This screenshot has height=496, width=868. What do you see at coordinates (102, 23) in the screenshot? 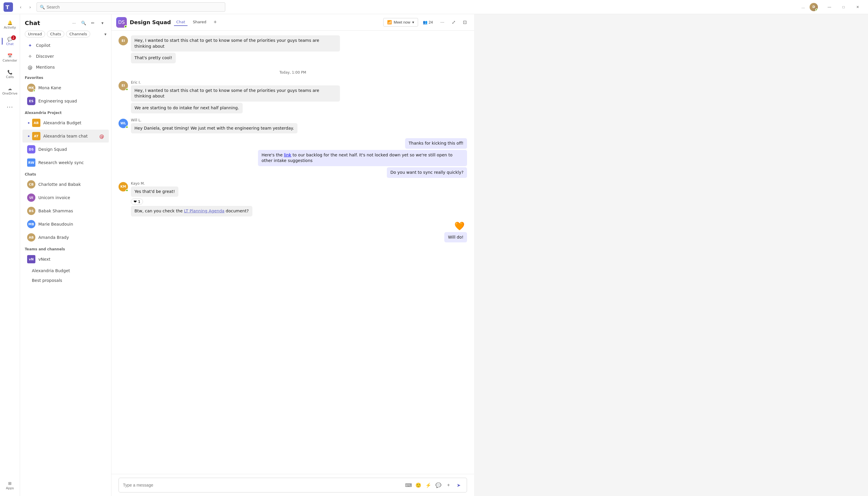
I see `chat-expand-button: ▾` at bounding box center [102, 23].